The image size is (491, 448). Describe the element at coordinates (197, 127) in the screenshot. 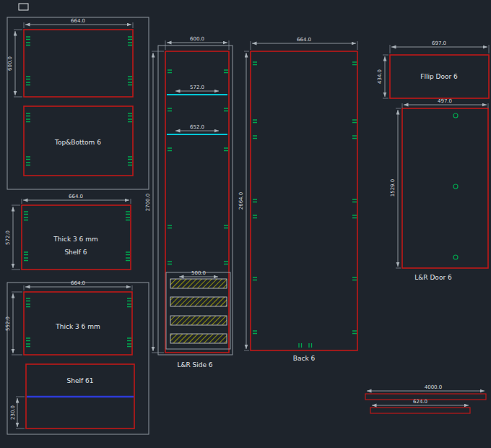

I see `dim-label-inner-2: 652.0` at that location.